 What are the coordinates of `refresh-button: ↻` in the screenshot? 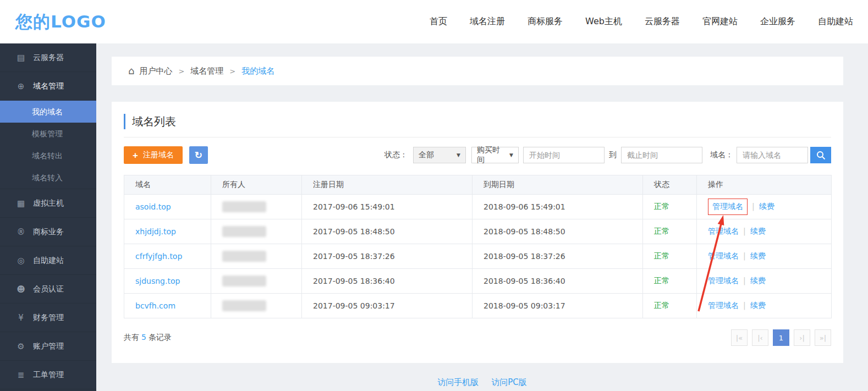 It's located at (199, 155).